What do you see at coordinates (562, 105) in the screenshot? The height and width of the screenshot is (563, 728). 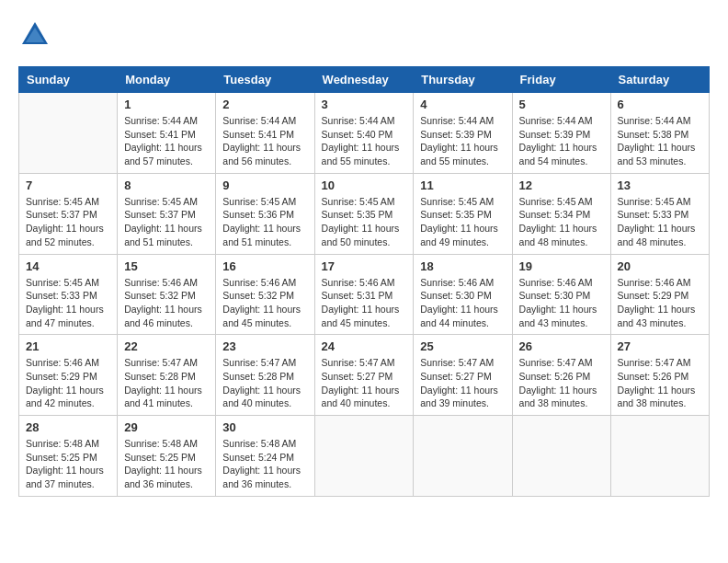 I see `day-number: 5` at bounding box center [562, 105].